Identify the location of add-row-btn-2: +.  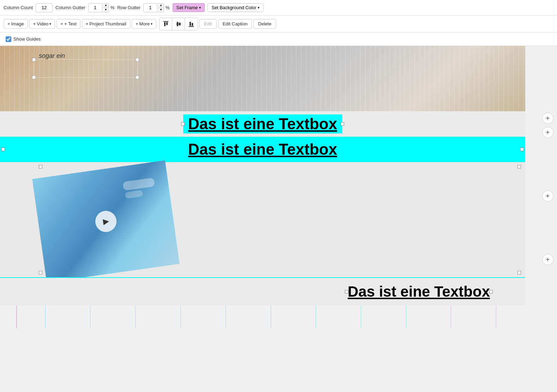
(548, 132).